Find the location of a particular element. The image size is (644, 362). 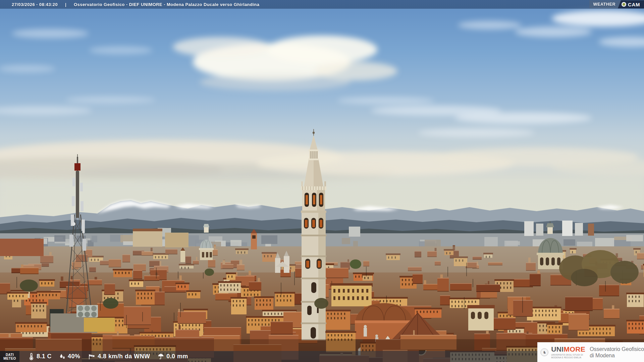

dati-line2: METEO is located at coordinates (10, 359).